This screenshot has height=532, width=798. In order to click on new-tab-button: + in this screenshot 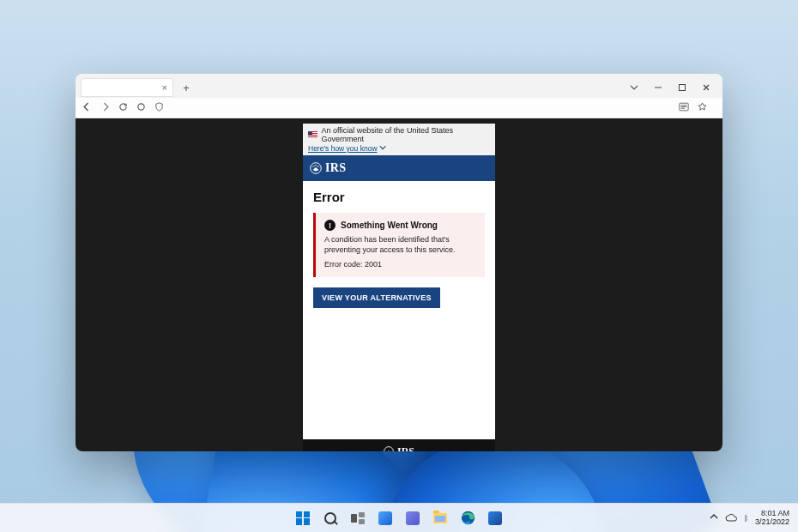, I will do `click(186, 88)`.